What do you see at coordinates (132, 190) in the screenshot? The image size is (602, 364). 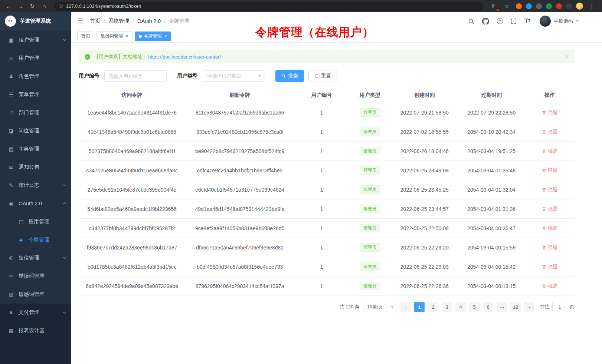 I see `access-token-cell: 275e5de9151045fe87cbdc395e004f4d` at bounding box center [132, 190].